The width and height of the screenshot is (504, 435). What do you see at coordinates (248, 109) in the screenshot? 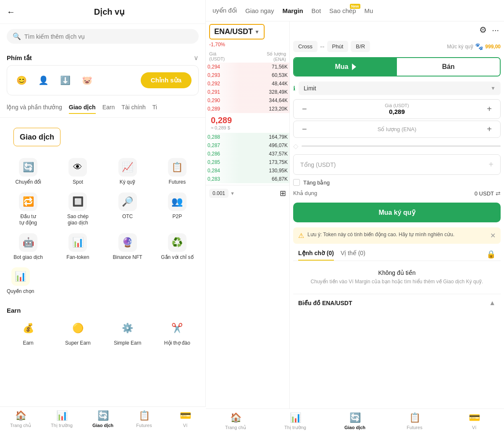
I see `ob-sell-row-6: 0,289 123,20K` at bounding box center [248, 109].